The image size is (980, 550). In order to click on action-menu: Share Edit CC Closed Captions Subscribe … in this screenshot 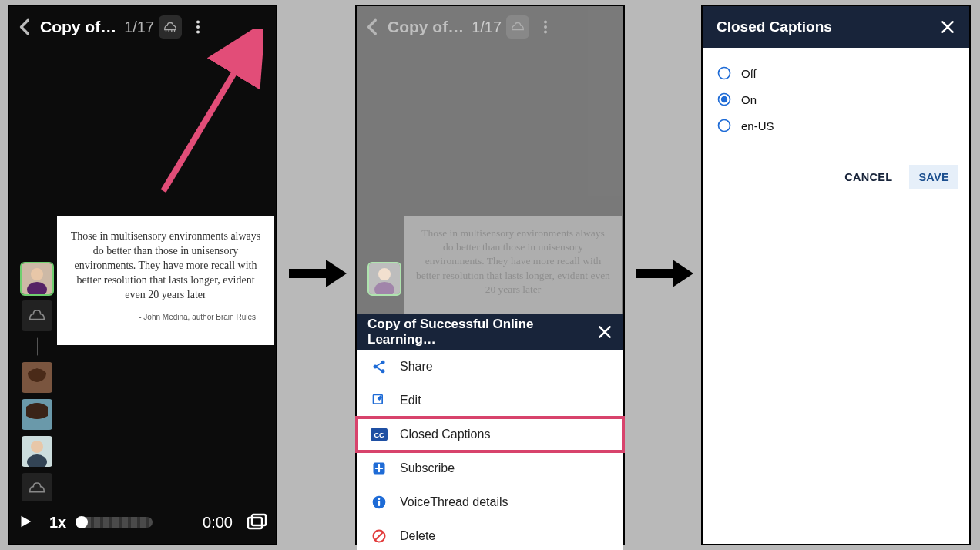, I will do `click(490, 450)`.